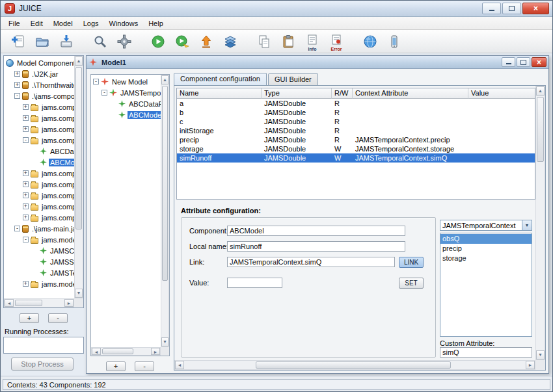  What do you see at coordinates (44, 345) in the screenshot?
I see `running-processes-list` at bounding box center [44, 345].